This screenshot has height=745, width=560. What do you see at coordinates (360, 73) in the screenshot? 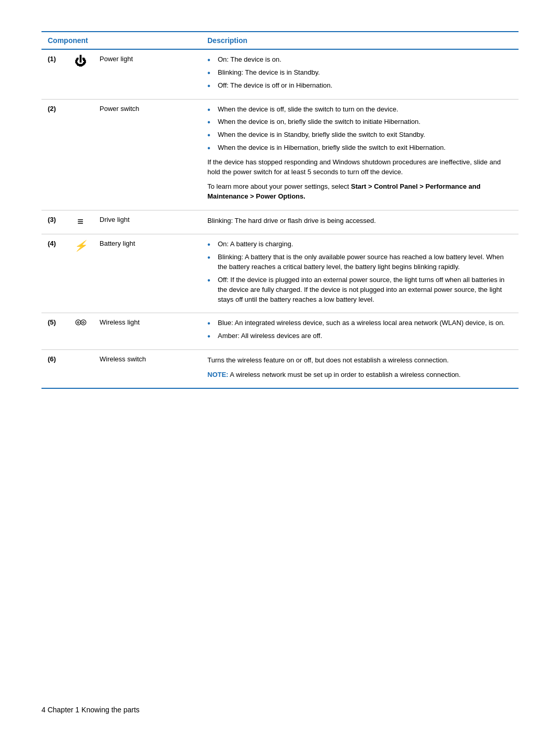
I see `list-item: Blinking: The device is in Standby.` at bounding box center [360, 73].